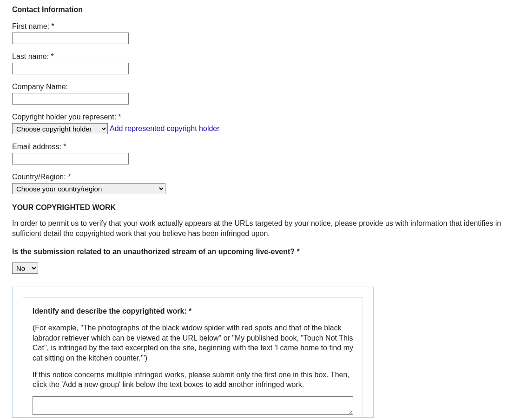  Describe the element at coordinates (193, 380) in the screenshot. I see `identify-multiple: If this notice concerns multiple infring…` at that location.